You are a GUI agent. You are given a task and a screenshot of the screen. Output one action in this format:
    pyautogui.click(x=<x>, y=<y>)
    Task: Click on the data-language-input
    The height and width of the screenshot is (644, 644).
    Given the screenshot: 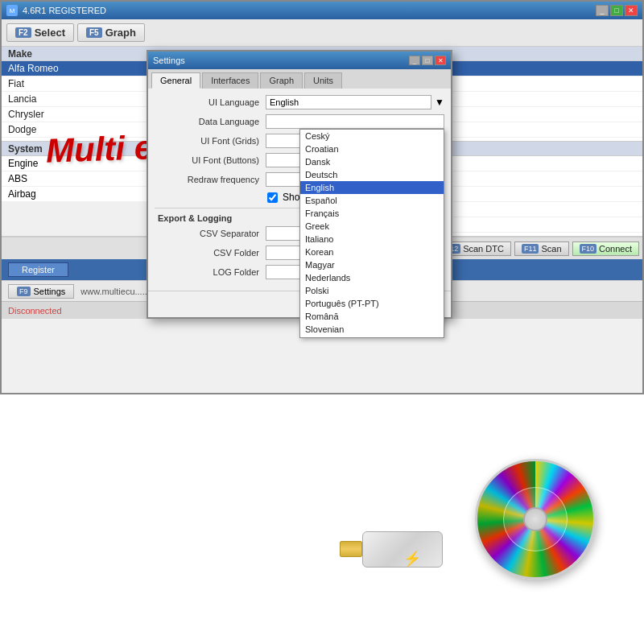 What is the action you would take?
    pyautogui.click(x=355, y=122)
    